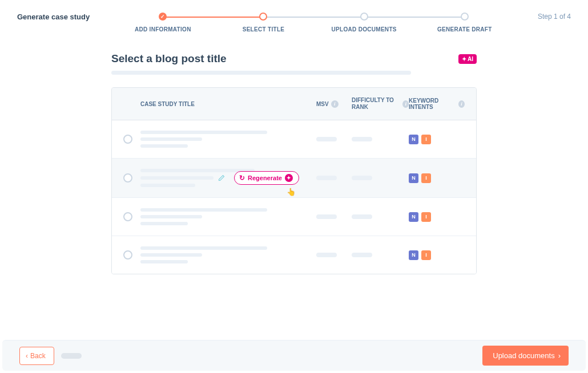 This screenshot has height=373, width=588. What do you see at coordinates (294, 355) in the screenshot?
I see `footer: ‹ Back Upload documents ›` at bounding box center [294, 355].